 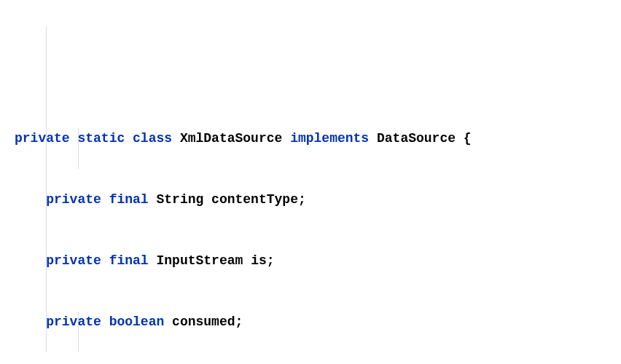 What do you see at coordinates (329, 138) in the screenshot?
I see `keyword-implements: implements` at bounding box center [329, 138].